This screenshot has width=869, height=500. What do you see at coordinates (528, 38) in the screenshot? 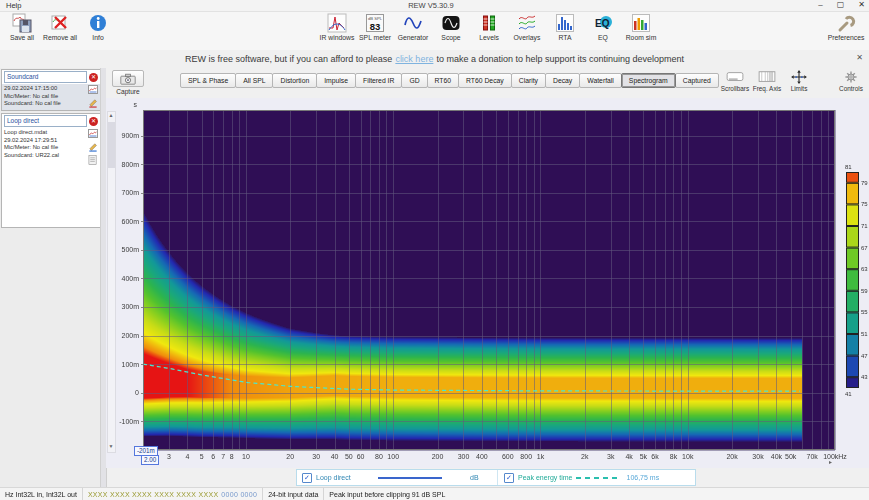
I see `overlays-label: Overlays` at bounding box center [528, 38].